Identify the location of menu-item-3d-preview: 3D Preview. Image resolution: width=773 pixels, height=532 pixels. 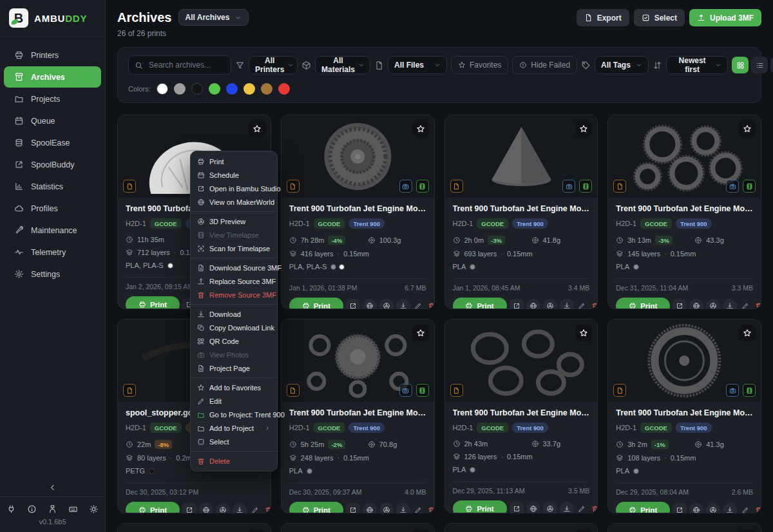
(234, 222).